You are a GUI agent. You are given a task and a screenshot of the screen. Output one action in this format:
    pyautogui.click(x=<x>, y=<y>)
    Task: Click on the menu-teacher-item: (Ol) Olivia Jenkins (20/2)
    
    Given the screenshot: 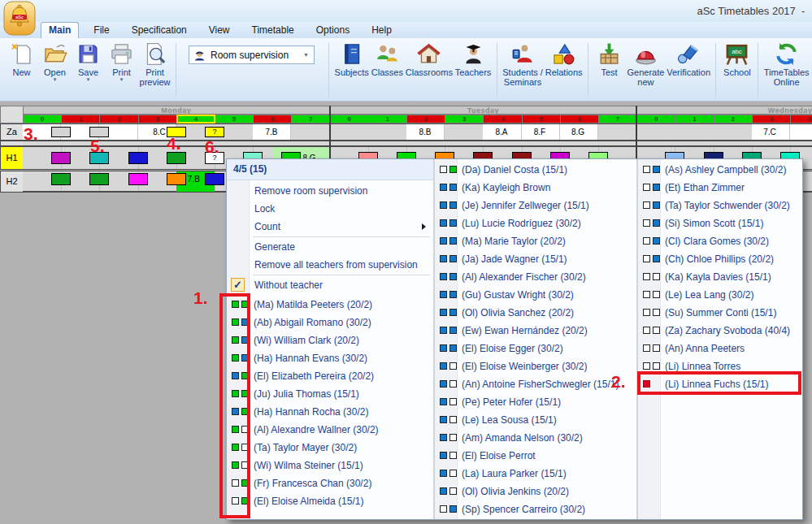 What is the action you would take?
    pyautogui.click(x=536, y=492)
    